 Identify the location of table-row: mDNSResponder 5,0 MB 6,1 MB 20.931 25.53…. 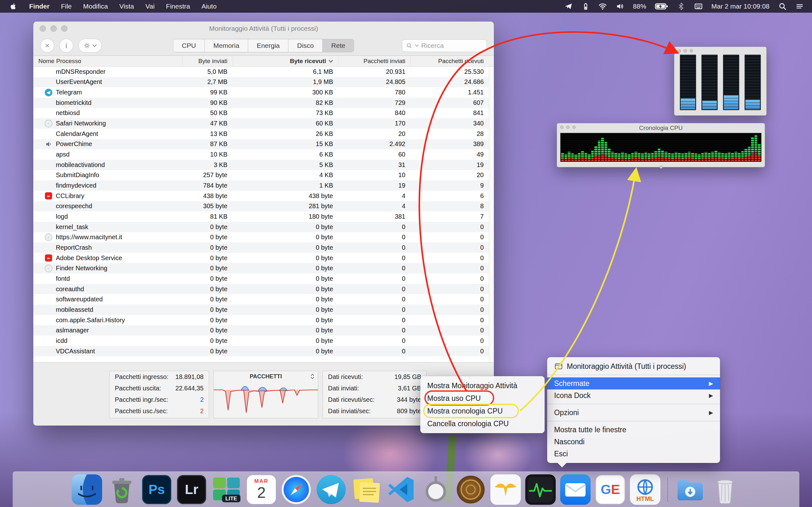
(264, 72).